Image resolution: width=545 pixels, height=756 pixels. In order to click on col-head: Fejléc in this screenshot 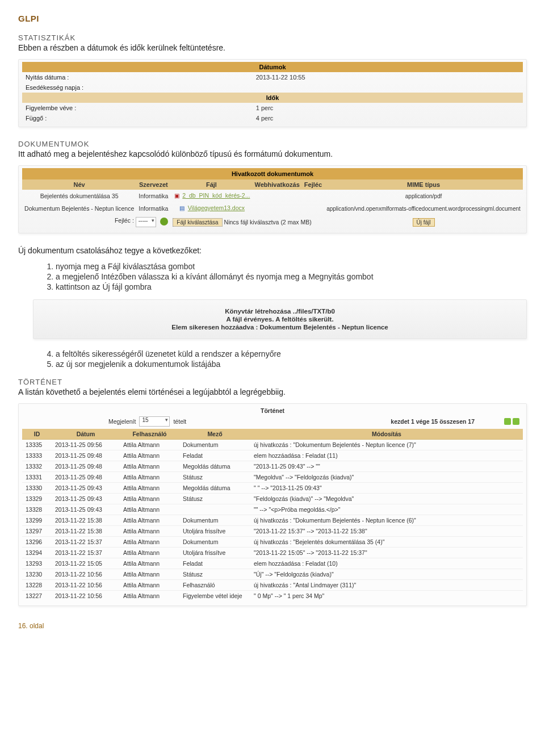, I will do `click(313, 185)`.